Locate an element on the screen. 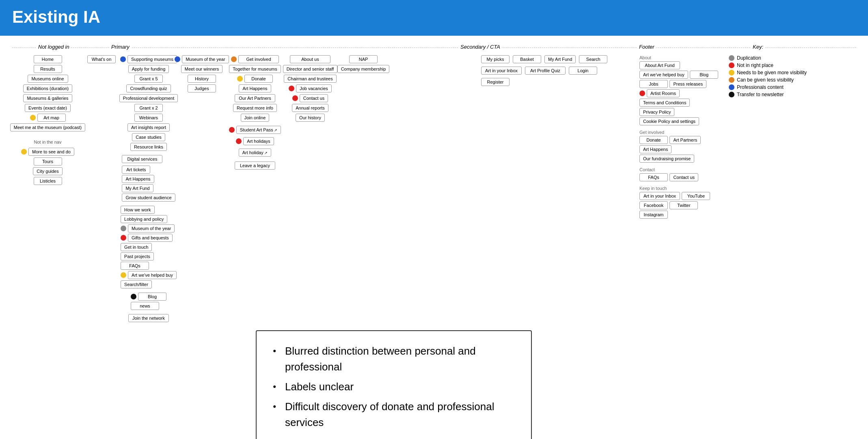 Image resolution: width=868 pixels, height=439 pixels. art-helped-buy-footer: Art we've helped buy is located at coordinates (664, 75).